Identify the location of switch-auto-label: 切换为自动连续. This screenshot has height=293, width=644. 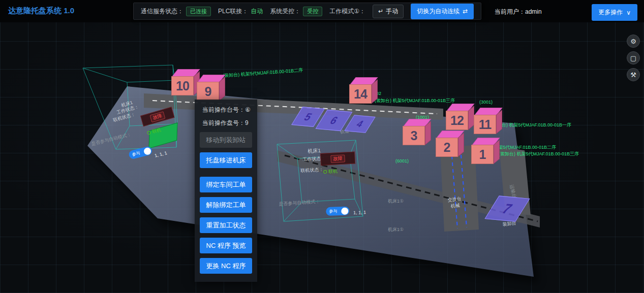
(438, 11).